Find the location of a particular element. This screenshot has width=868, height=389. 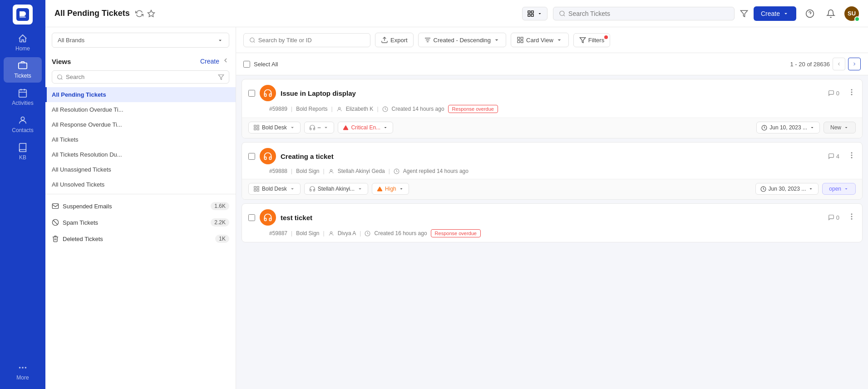

warning-icon is located at coordinates (346, 128).